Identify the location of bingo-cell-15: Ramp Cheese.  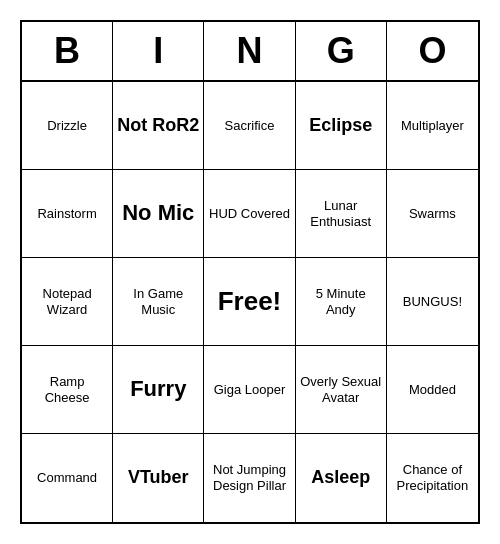
(68, 390).